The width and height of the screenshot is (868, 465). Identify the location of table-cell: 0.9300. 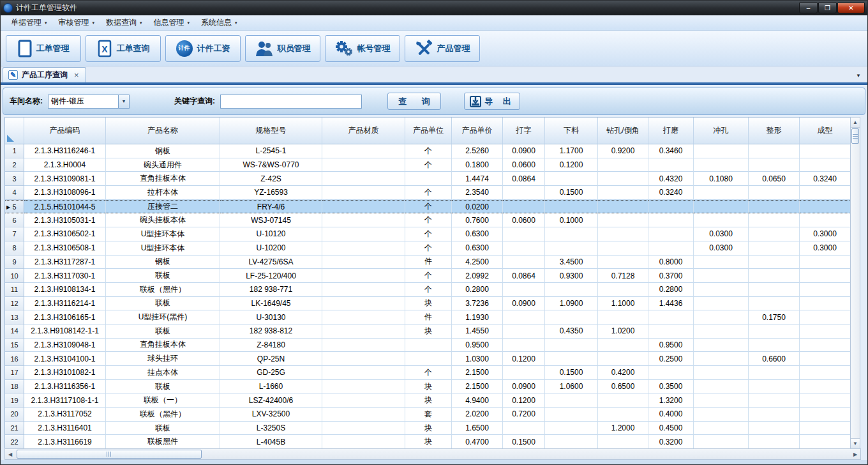
(572, 276).